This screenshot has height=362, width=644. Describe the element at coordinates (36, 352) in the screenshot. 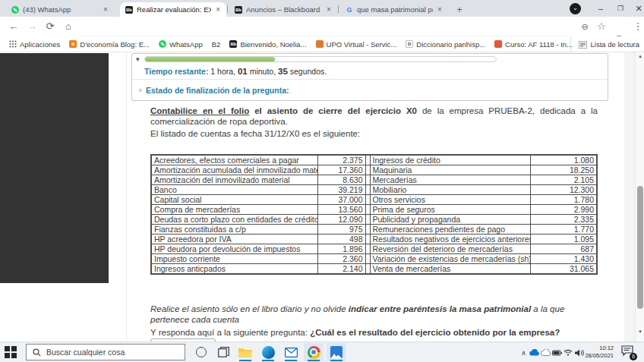

I see `search-icon` at that location.